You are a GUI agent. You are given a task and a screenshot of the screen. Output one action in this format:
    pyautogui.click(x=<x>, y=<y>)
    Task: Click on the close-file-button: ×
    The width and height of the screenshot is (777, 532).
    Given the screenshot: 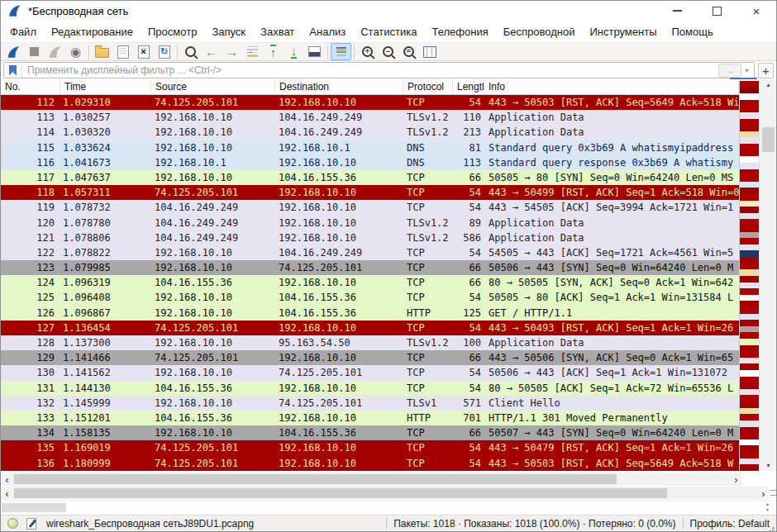 What is the action you would take?
    pyautogui.click(x=144, y=51)
    